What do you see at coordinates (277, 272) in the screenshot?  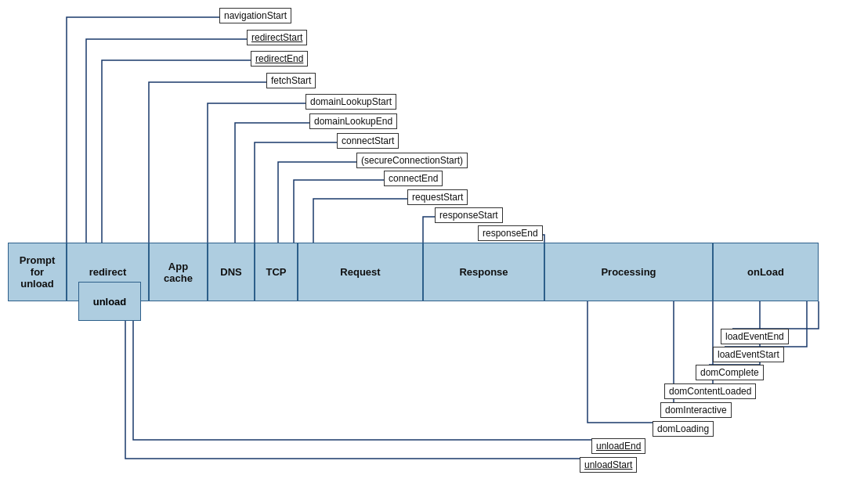 I see `tcp-label: TCP` at bounding box center [277, 272].